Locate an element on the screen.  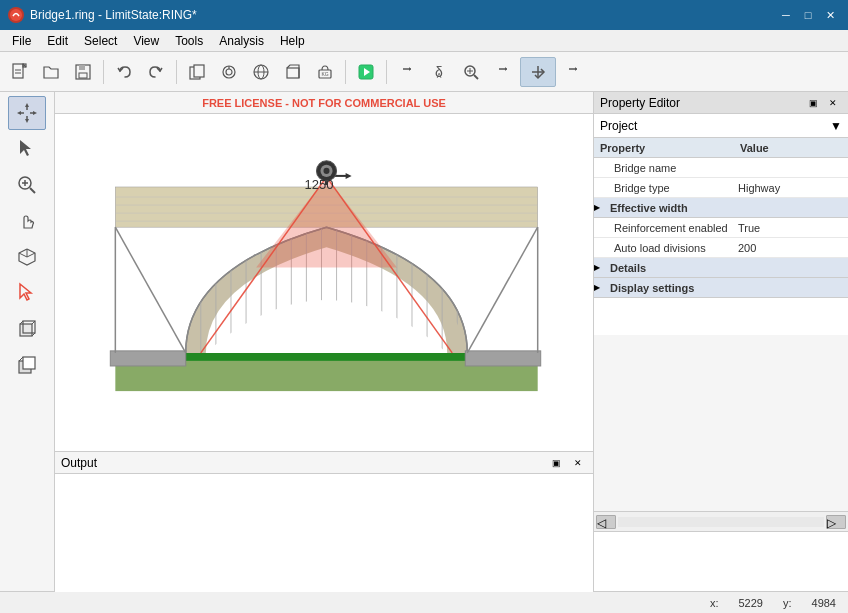
pe-row-bridge-name: Bridge name is located at coordinates (721, 168).